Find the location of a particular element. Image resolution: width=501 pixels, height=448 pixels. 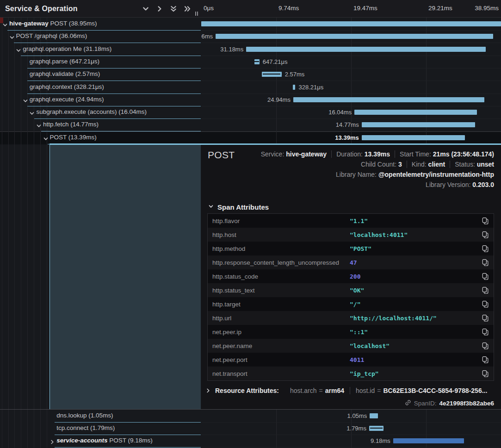

ruler-tick-label: 29.21ms is located at coordinates (440, 8).